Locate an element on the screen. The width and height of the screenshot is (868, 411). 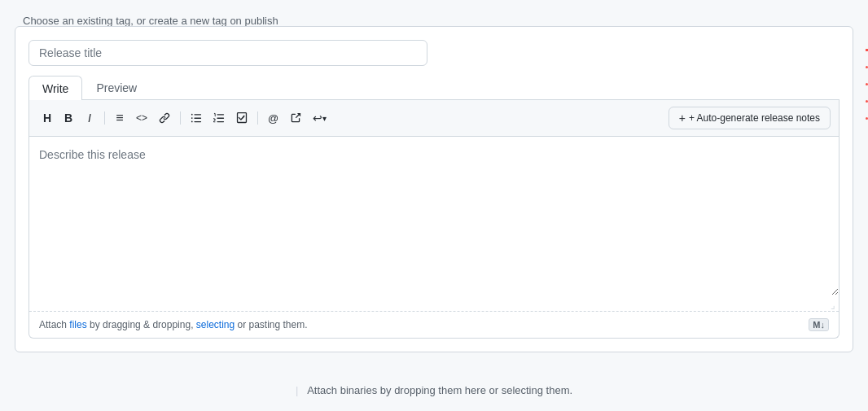
tab-preview: Preview is located at coordinates (116, 88).